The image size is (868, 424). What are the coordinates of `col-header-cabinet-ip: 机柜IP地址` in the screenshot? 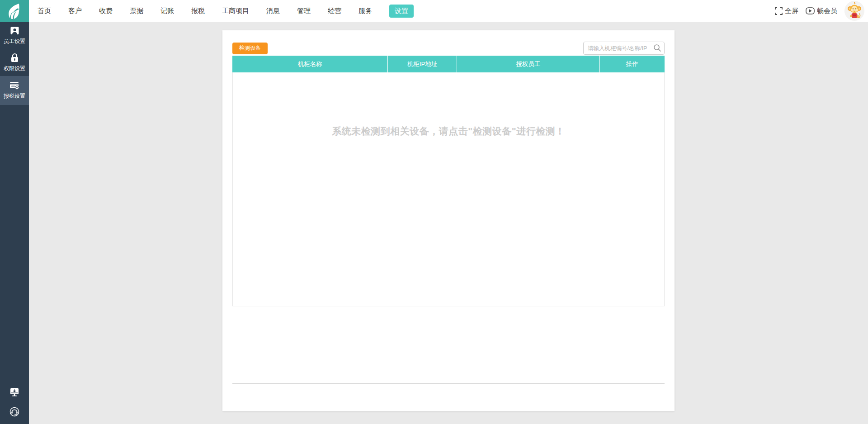 It's located at (422, 64).